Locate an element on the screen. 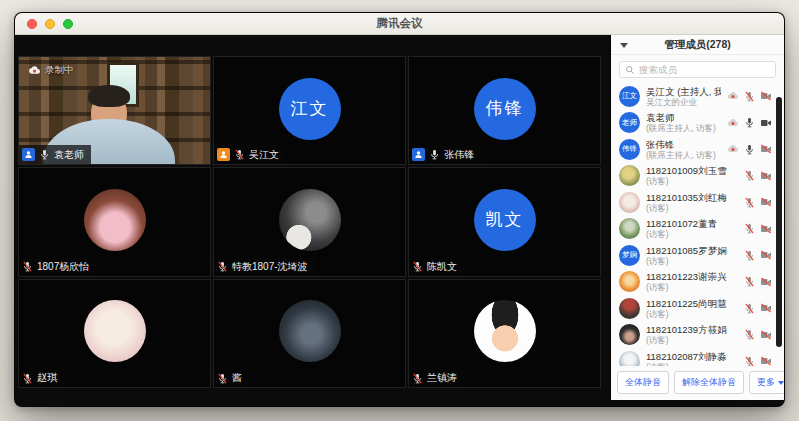 The image size is (799, 421). member-row: 1182101225尚明慧 (访客) is located at coordinates (698, 308).